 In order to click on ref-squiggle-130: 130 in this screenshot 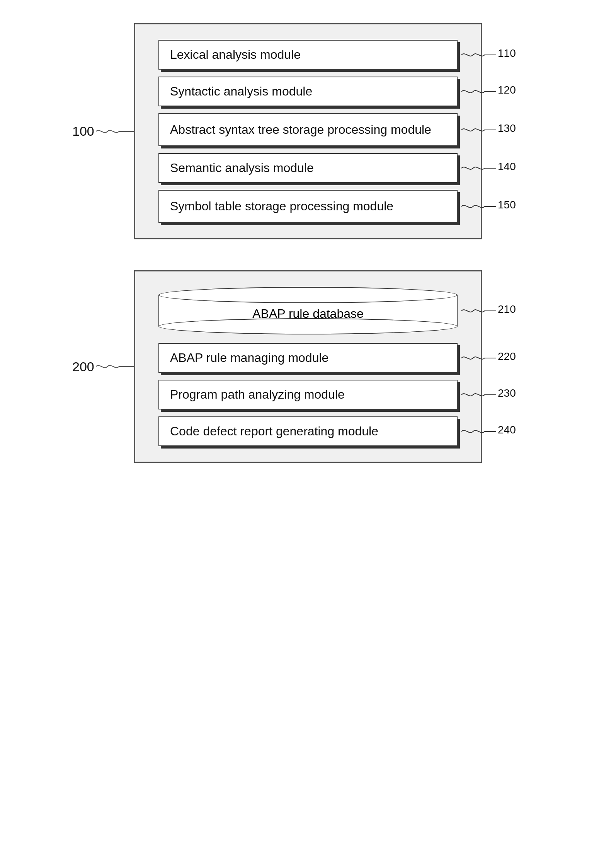, I will do `click(487, 130)`.